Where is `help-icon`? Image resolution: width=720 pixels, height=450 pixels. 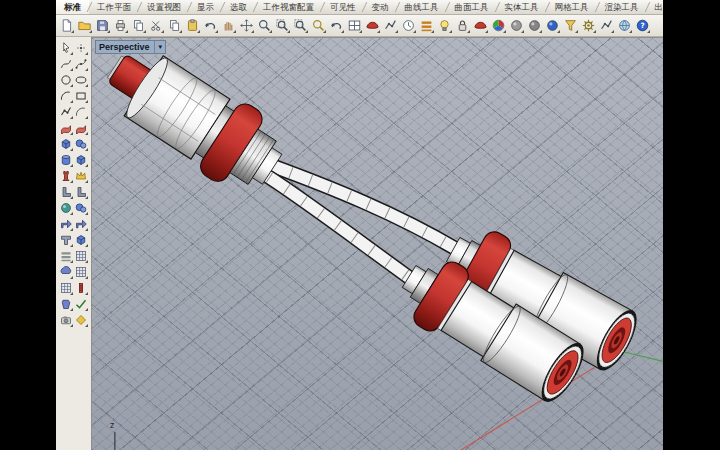 help-icon is located at coordinates (642, 26).